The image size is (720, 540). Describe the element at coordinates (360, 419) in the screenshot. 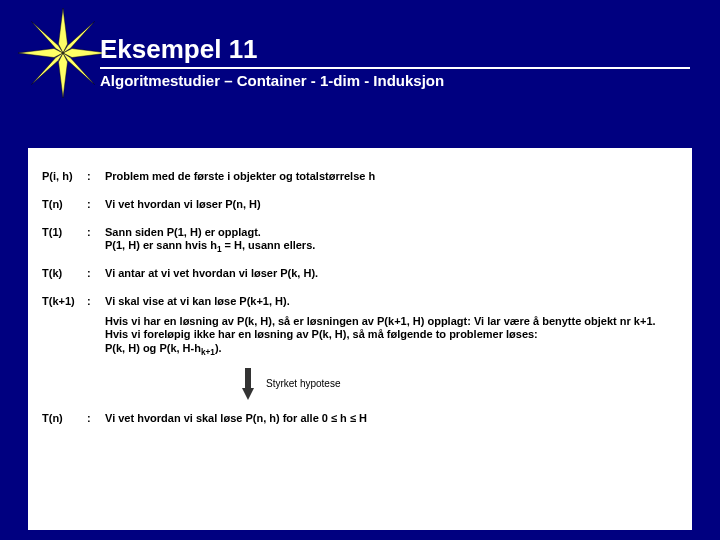

I see `def-tn-final: T(n) : Vi vet hvordan vi skal løse P(n, …` at that location.